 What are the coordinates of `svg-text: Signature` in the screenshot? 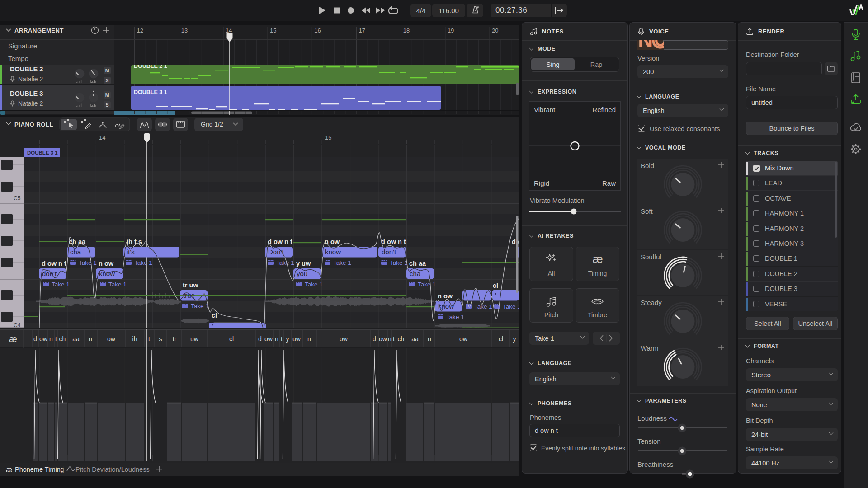 It's located at (23, 46).